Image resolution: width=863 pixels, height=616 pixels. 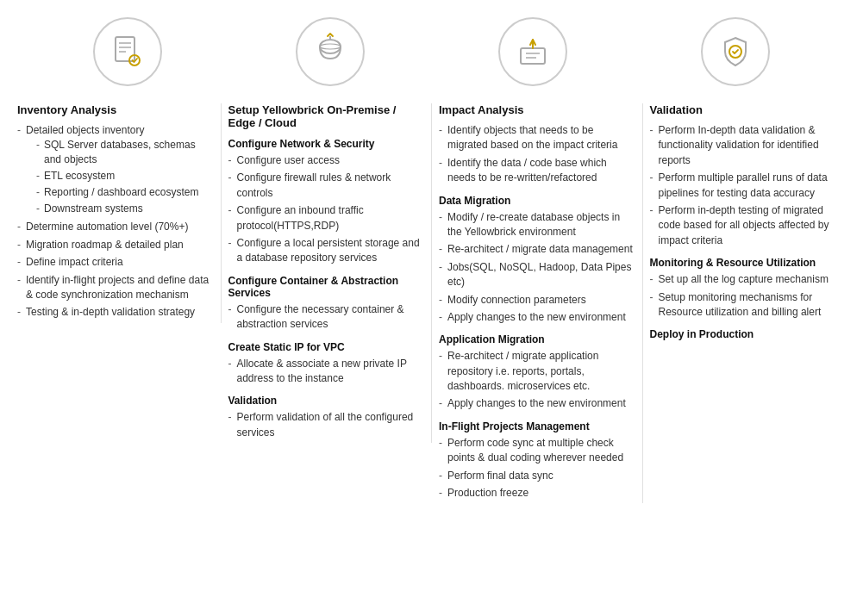 I want to click on item-text: Testing & in-depth validation strategy, so click(x=120, y=312).